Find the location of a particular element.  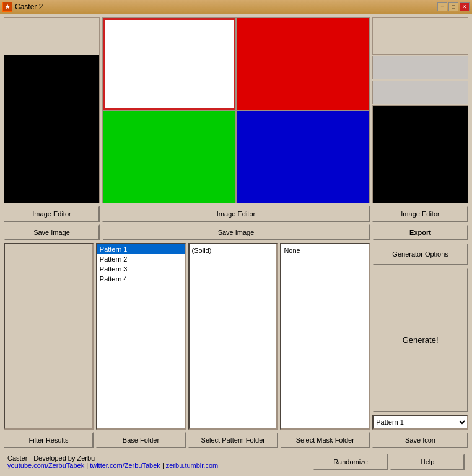

right-top-empty is located at coordinates (420, 36).